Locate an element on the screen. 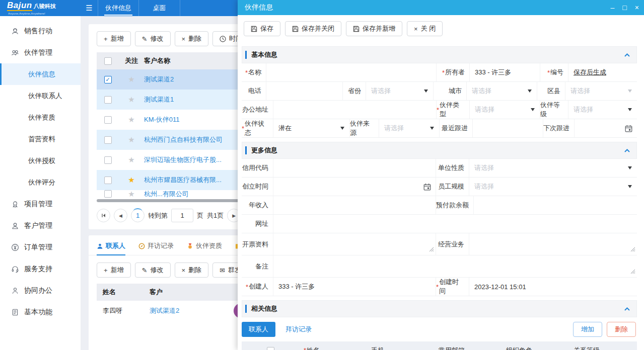 Image resolution: width=644 pixels, height=350 pixels. close-form-button: ×关 闭 is located at coordinates (425, 29).